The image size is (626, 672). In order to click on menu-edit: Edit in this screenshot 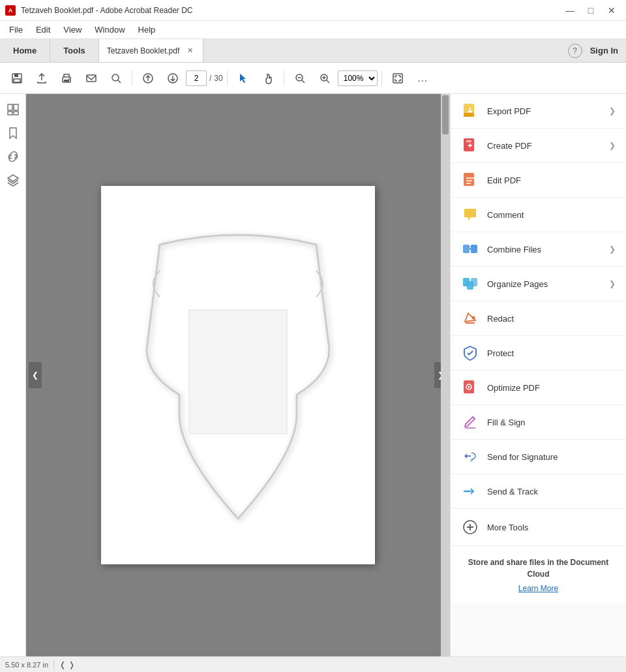, I will do `click(43, 30)`.